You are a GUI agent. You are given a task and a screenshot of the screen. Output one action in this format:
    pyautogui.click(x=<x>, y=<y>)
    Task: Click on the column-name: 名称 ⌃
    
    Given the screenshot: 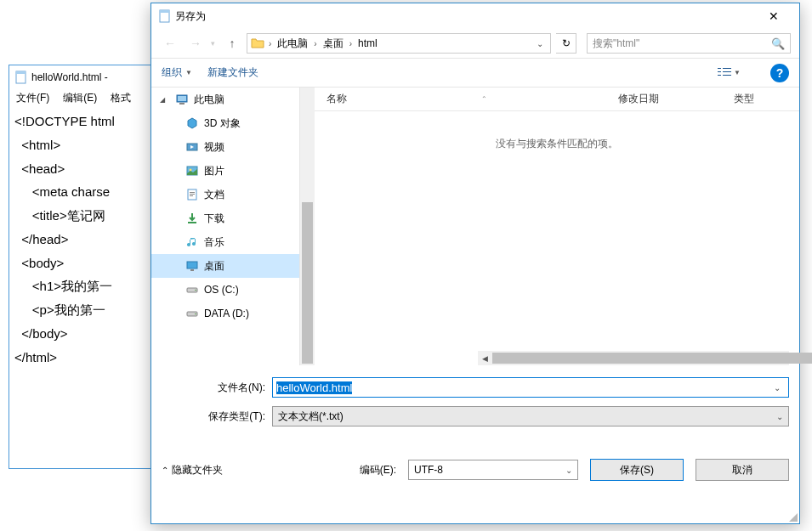 What is the action you would take?
    pyautogui.click(x=473, y=99)
    